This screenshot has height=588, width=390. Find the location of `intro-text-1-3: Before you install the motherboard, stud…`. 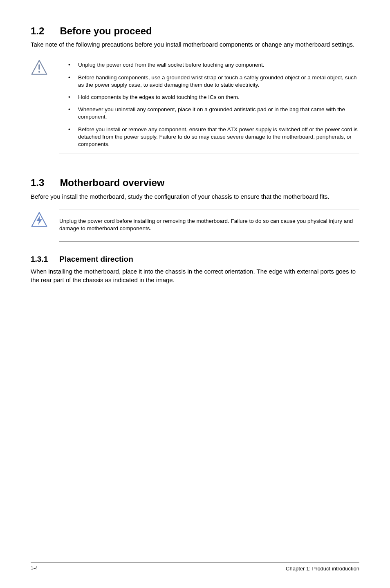

intro-text-1-3: Before you install the motherboard, stud… is located at coordinates (195, 196).